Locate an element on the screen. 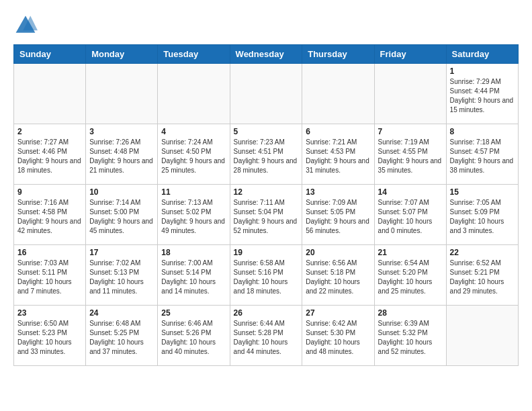 Image resolution: width=532 pixels, height=411 pixels. calendar-day-cell: 14Sunrise: 7:07 AM Sunset: 5:07 PM Dayli… is located at coordinates (410, 215).